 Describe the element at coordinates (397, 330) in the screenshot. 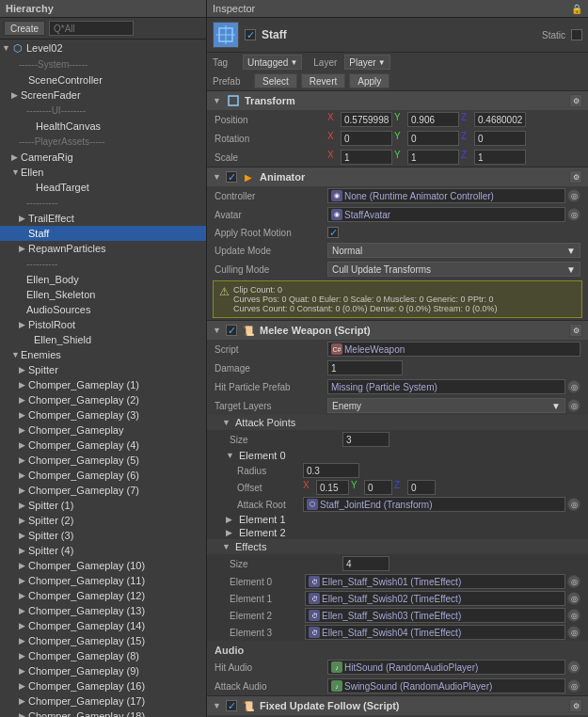

I see `melee-weapon-header: ▼ ✓ 📜 Melee Weapon (Script) ⚙` at that location.